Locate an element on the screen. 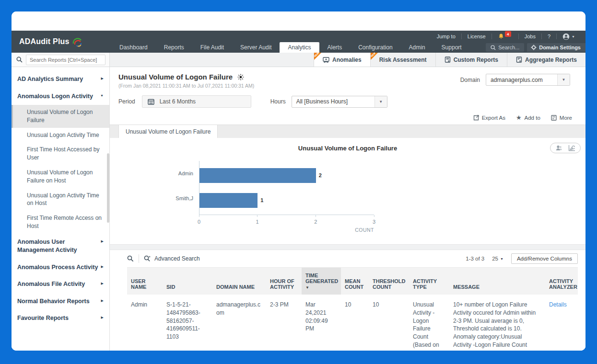  details-link: Details is located at coordinates (558, 305).